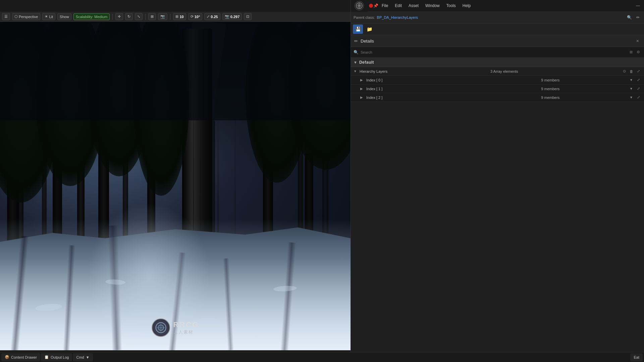  Describe the element at coordinates (64, 17) in the screenshot. I see `show-label: Show` at that location.